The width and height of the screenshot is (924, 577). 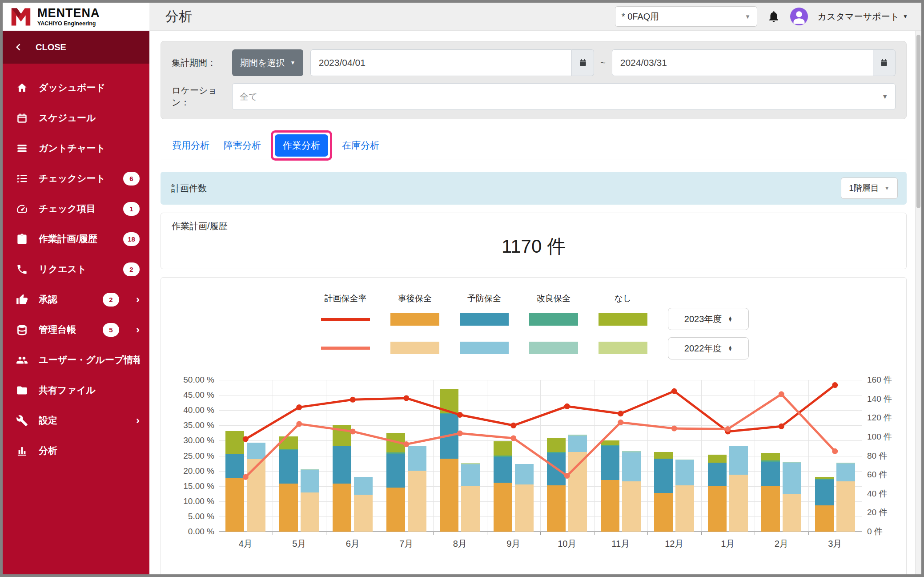 What do you see at coordinates (76, 148) in the screenshot?
I see `sidebar-item-2: ガントチャート` at bounding box center [76, 148].